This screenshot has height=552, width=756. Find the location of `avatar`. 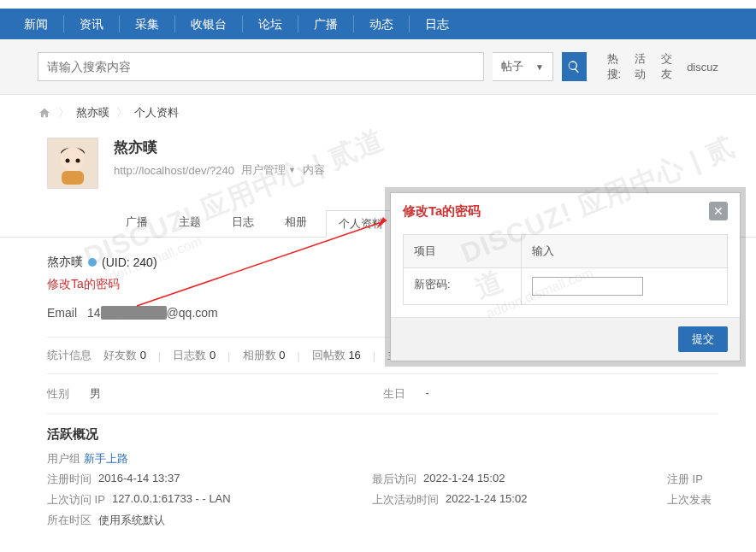

avatar is located at coordinates (73, 163).